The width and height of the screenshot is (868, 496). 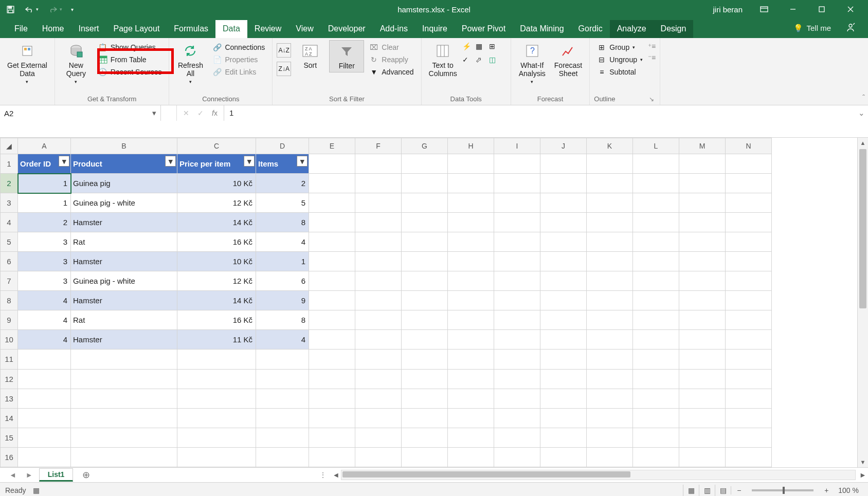 I want to click on tab-inquire: Inquire, so click(x=435, y=29).